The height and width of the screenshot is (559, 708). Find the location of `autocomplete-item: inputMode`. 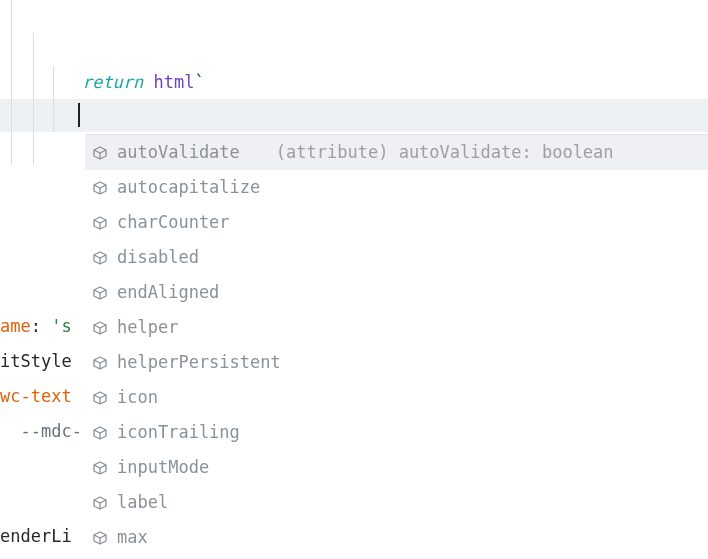

autocomplete-item: inputMode is located at coordinates (396, 468).